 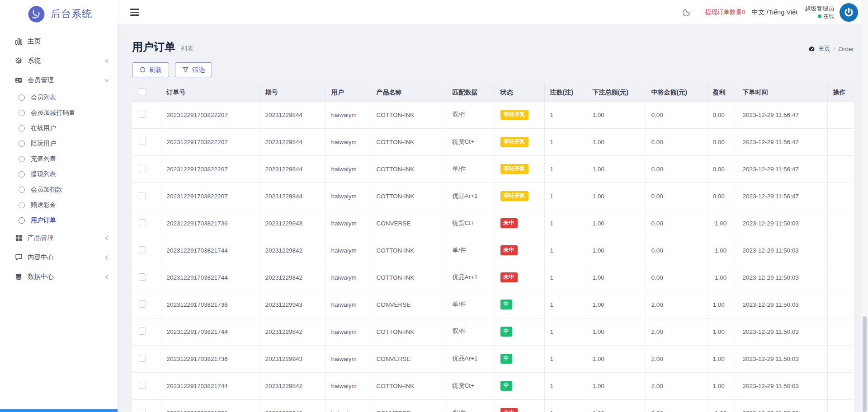 What do you see at coordinates (19, 258) in the screenshot?
I see `chat-icon` at bounding box center [19, 258].